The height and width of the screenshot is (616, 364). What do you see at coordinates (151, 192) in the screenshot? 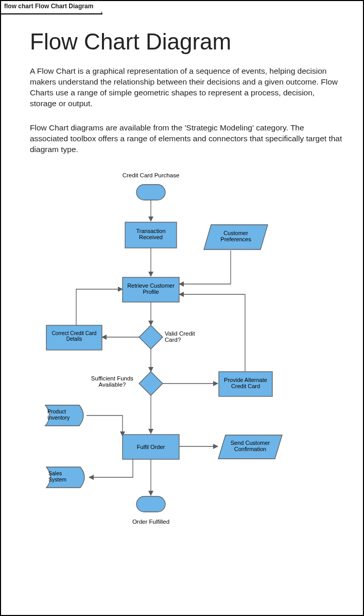
I see `start-node` at bounding box center [151, 192].